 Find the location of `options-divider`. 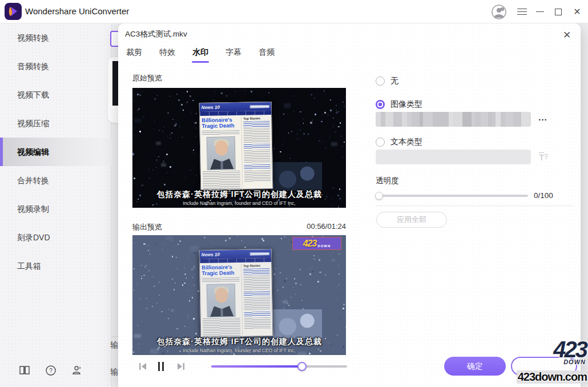

options-divider is located at coordinates (475, 205).